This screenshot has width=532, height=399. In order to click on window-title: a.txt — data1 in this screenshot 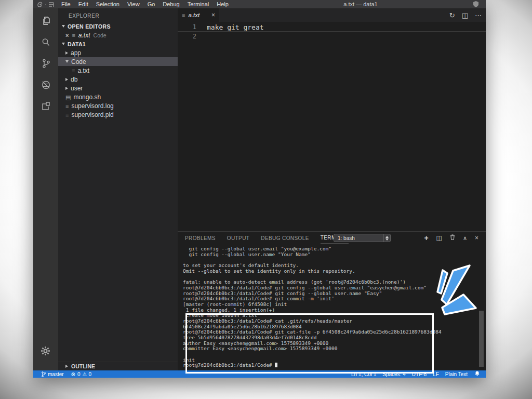, I will do `click(361, 4)`.